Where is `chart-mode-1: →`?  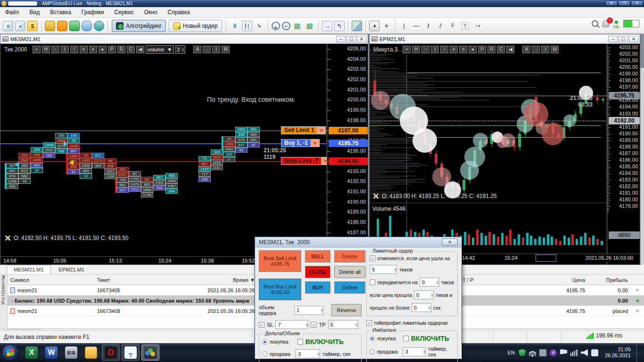 chart-mode-1: → is located at coordinates (536, 49).